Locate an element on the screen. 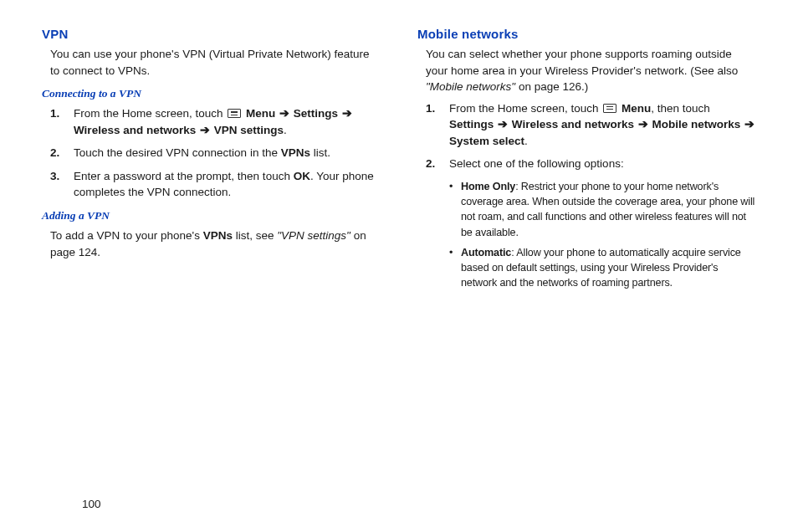 The width and height of the screenshot is (798, 532). text-fragment: your Wireless Provider's is located at coordinates (663, 268).